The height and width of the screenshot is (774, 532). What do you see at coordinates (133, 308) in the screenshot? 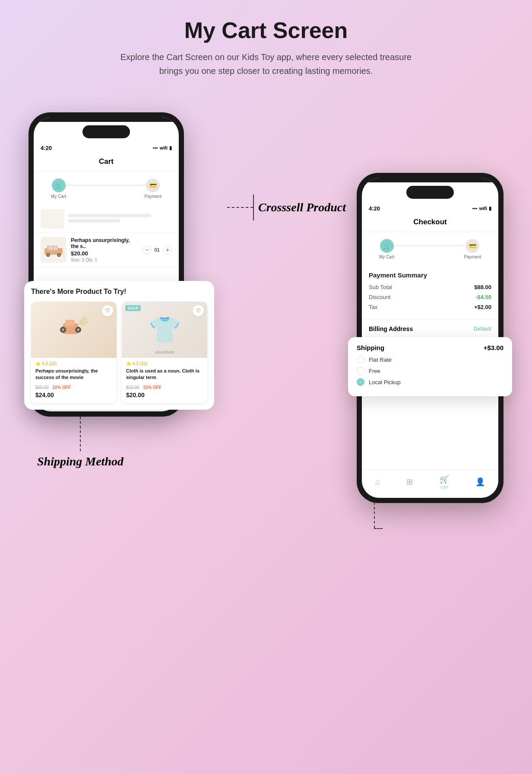
I see `sale-badge: SALE` at bounding box center [133, 308].